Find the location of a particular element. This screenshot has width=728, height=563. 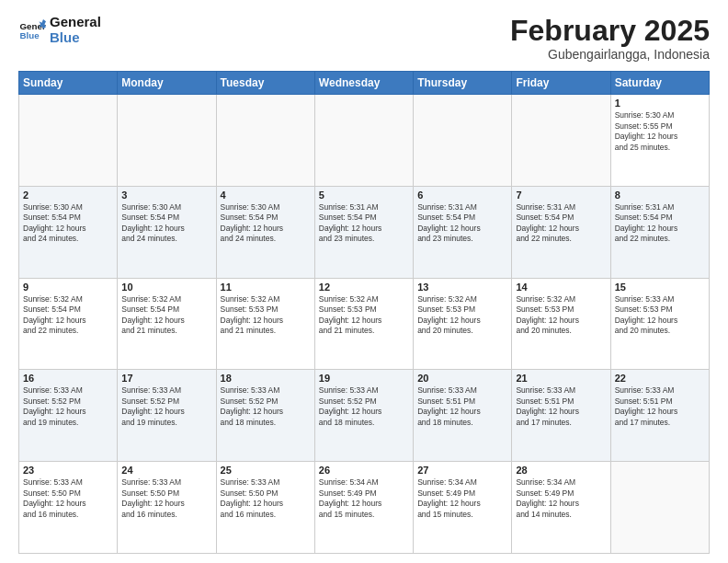

calendar-cell: 16Sunrise: 5:33 AMSunset: 5:52 PMDayligh… is located at coordinates (68, 416).